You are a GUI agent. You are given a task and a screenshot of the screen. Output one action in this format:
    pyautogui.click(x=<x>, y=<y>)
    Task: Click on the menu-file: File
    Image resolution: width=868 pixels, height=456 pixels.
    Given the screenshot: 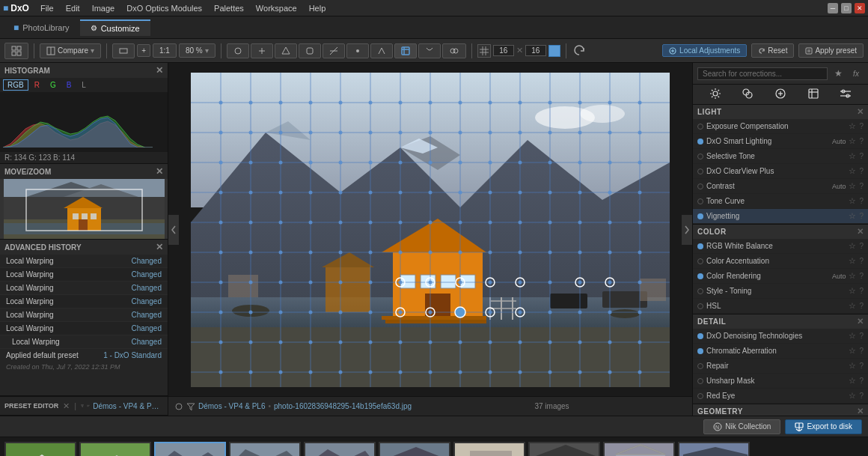 What is the action you would take?
    pyautogui.click(x=47, y=8)
    